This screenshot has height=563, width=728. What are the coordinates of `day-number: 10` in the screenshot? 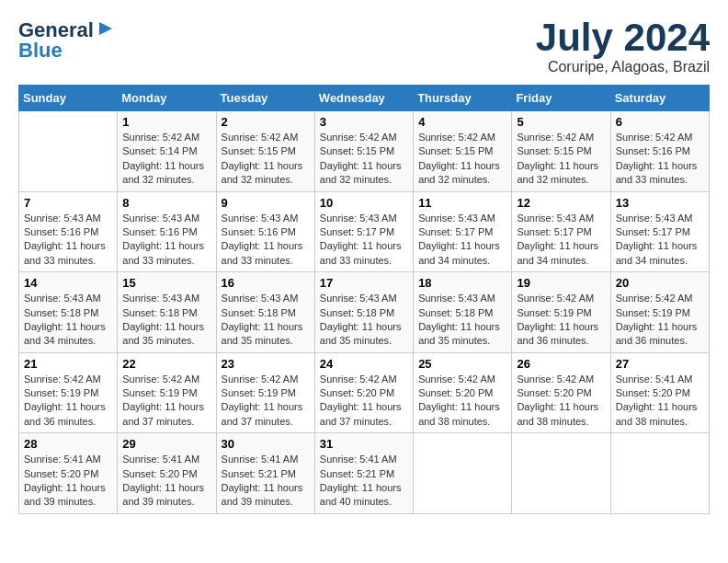 It's located at (364, 202).